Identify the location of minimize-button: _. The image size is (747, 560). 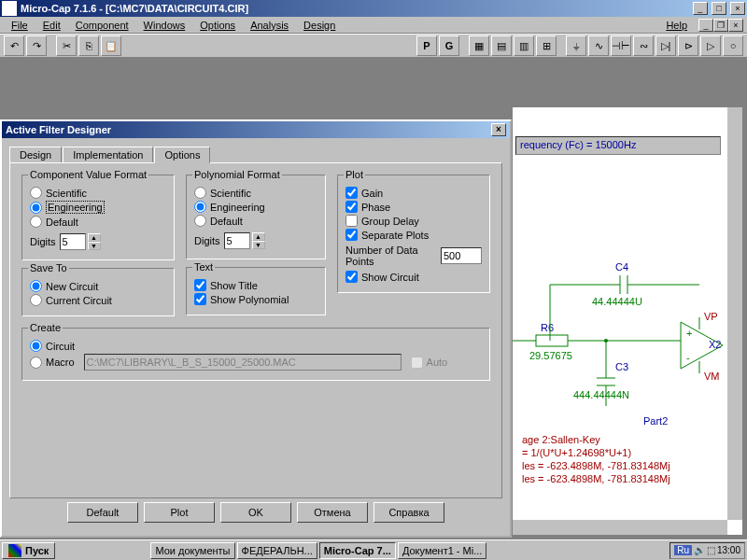
(700, 8).